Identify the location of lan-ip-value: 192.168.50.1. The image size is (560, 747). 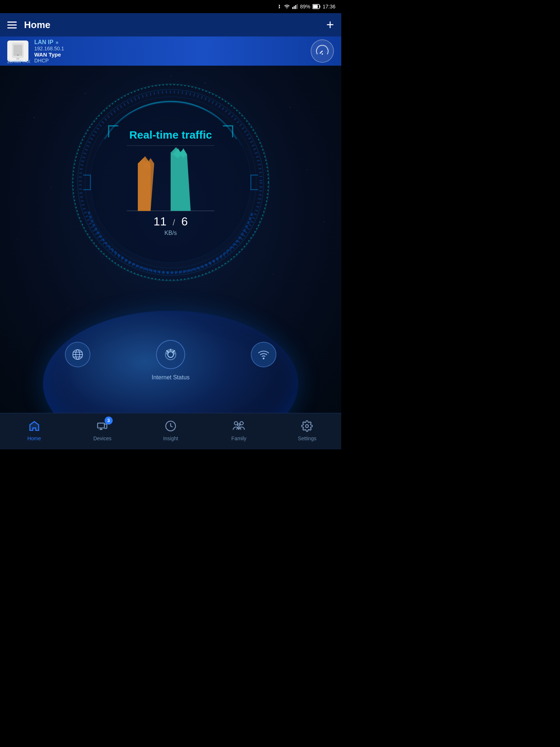
(172, 49).